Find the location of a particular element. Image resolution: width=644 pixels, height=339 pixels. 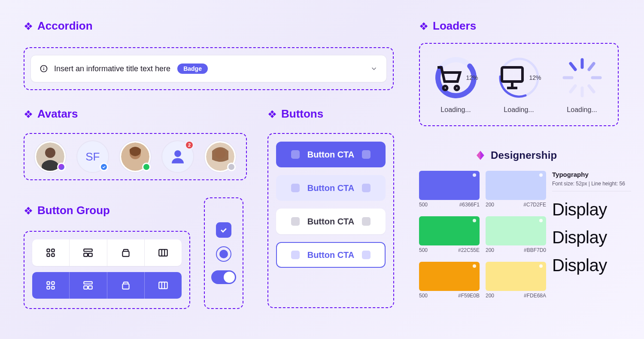

swatch-hex: #6366F1 is located at coordinates (470, 205).